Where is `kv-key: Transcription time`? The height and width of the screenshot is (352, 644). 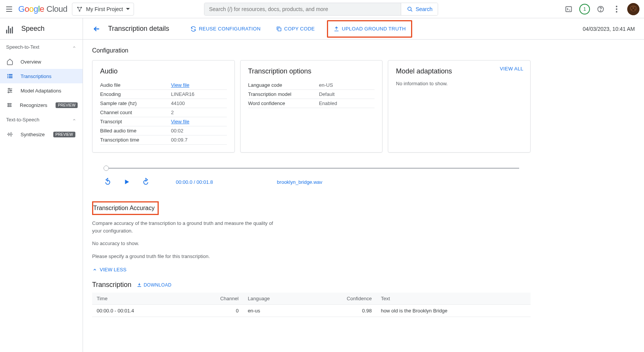 kv-key: Transcription time is located at coordinates (135, 140).